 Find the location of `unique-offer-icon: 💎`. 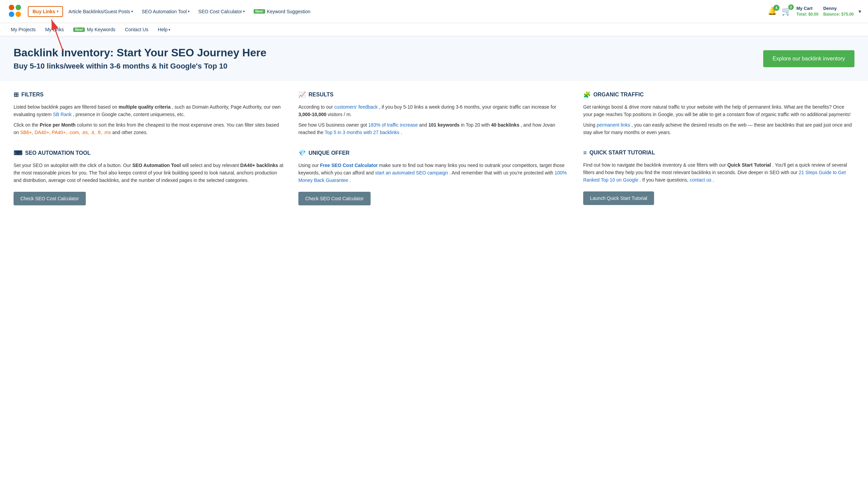

unique-offer-icon: 💎 is located at coordinates (302, 153).